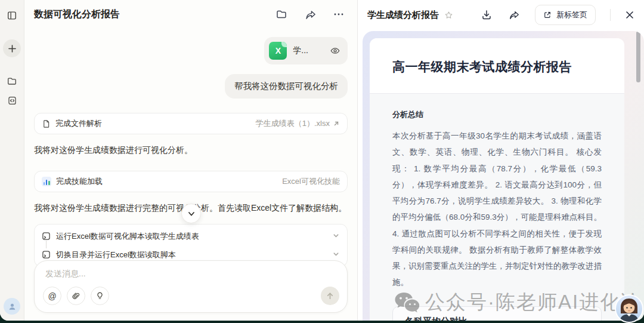 The width and height of the screenshot is (644, 323). I want to click on message-input, so click(191, 273).